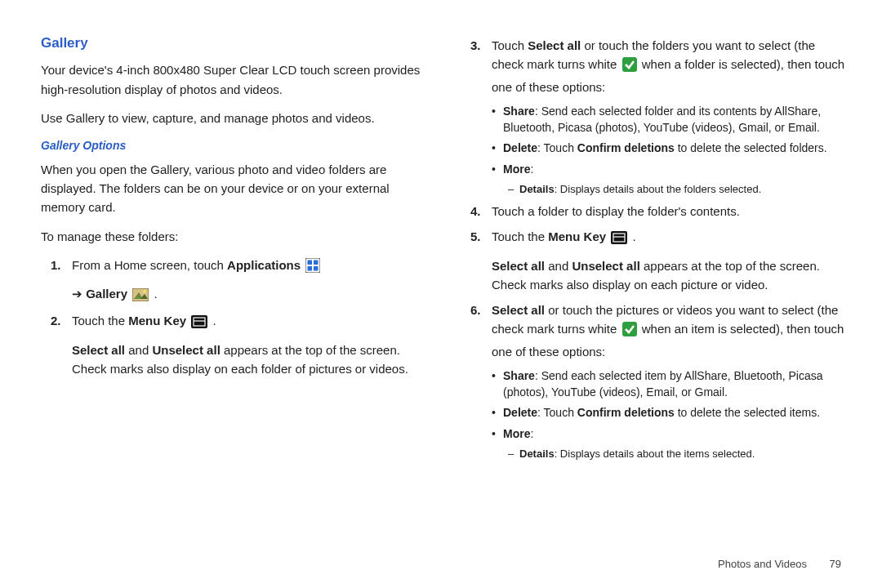 Image resolution: width=882 pixels, height=588 pixels. Describe the element at coordinates (235, 80) in the screenshot. I see `intro-text: Your device's 4-inch 800x480 Super Clear…` at that location.